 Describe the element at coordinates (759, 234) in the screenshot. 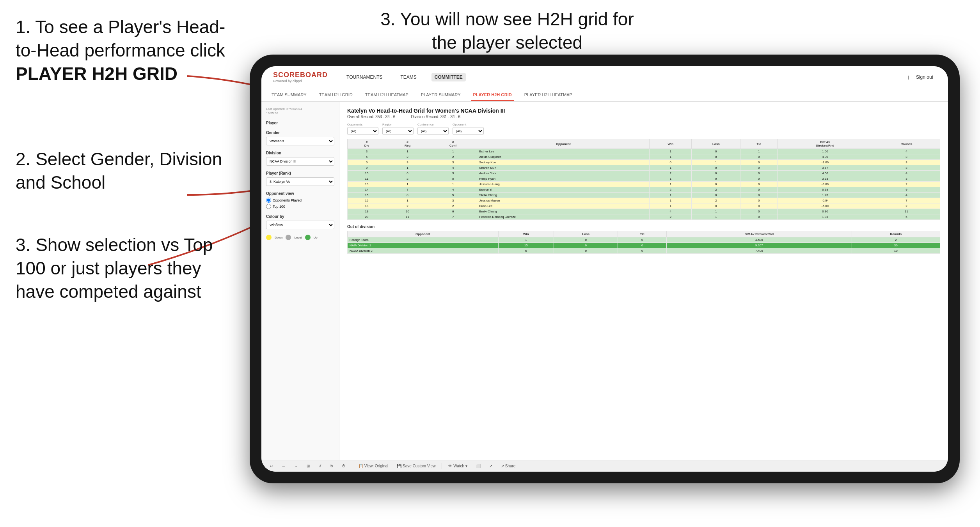

I see `ood-col-diff: Diff Av Strokes/Rnd` at that location.